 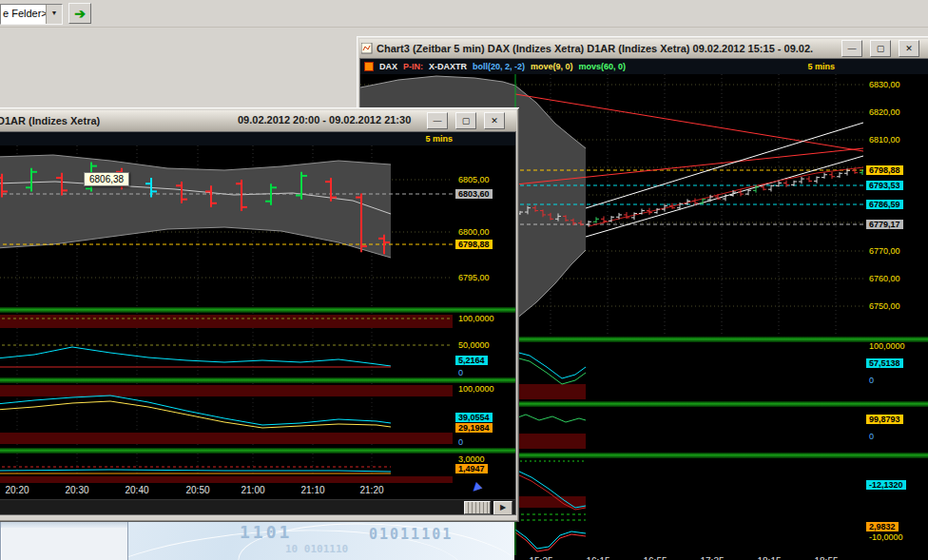 What do you see at coordinates (482, 226) in the screenshot?
I see `front-main-chart-axis: 6805,006800,006795,006803,606798,88` at bounding box center [482, 226].